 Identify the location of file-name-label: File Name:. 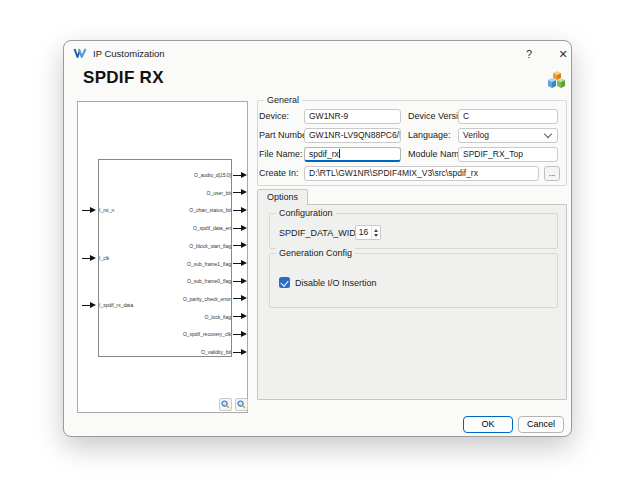
(281, 154).